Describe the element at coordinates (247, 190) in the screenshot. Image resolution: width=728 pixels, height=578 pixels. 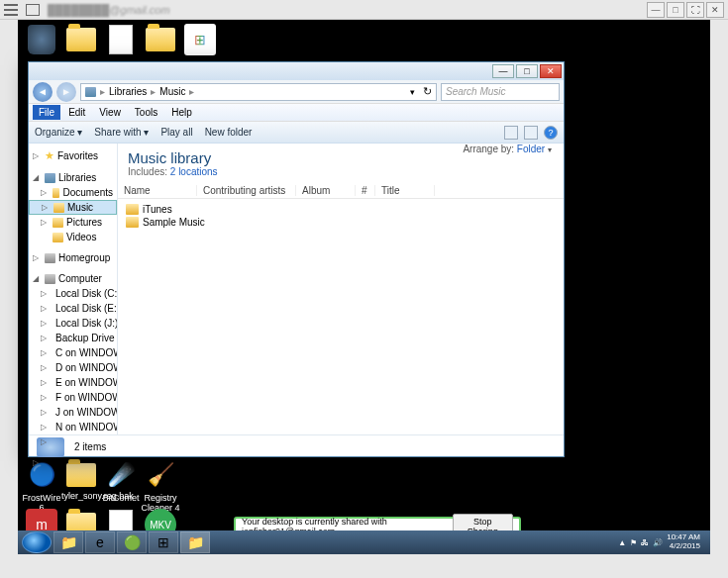
I see `col-contributing: Contributing artists` at that location.